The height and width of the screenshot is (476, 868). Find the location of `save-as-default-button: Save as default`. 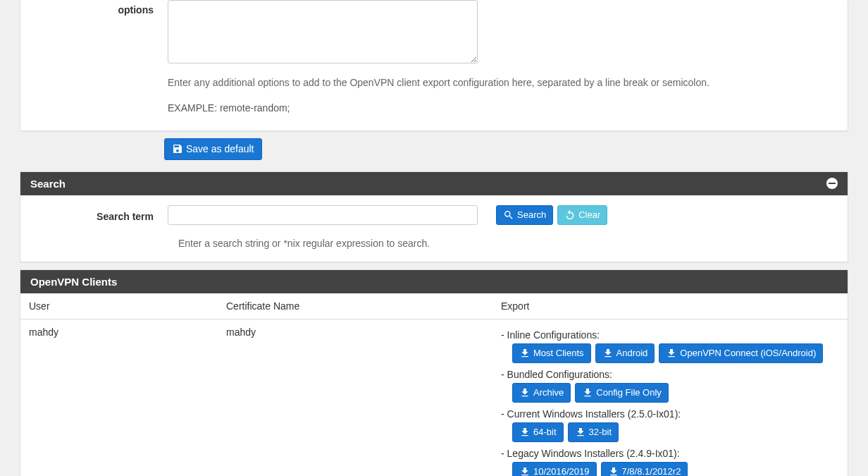

save-as-default-button: Save as default is located at coordinates (213, 149).